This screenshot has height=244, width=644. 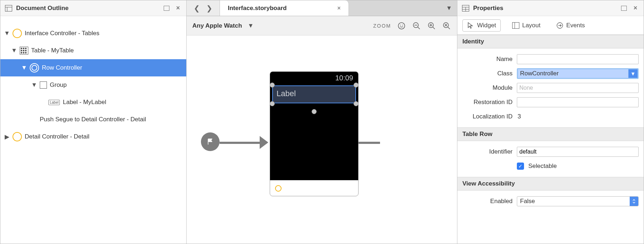 I want to click on outline-icon, so click(x=9, y=8).